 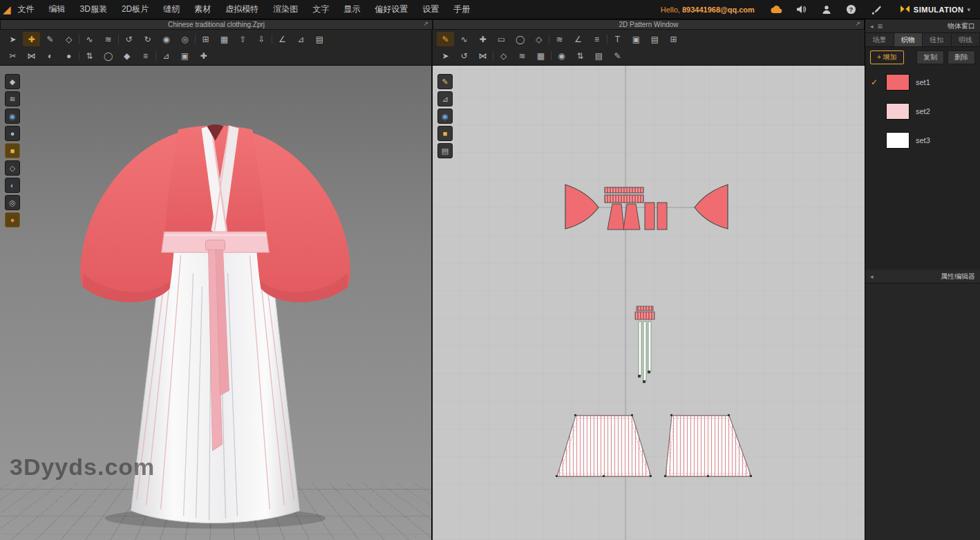 What do you see at coordinates (261, 39) in the screenshot?
I see `move-down-tool-icon: ⇩` at bounding box center [261, 39].